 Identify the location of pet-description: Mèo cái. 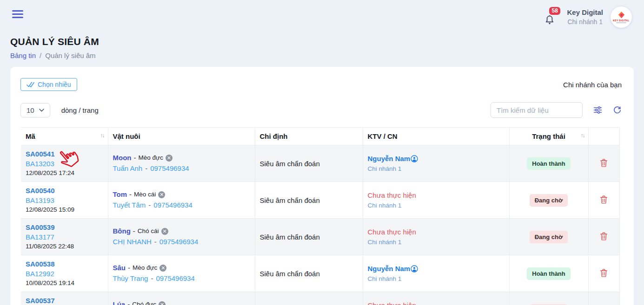
(145, 195).